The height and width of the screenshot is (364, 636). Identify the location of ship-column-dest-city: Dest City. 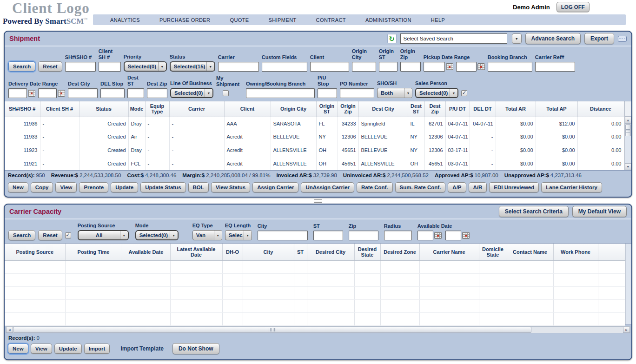
(383, 109).